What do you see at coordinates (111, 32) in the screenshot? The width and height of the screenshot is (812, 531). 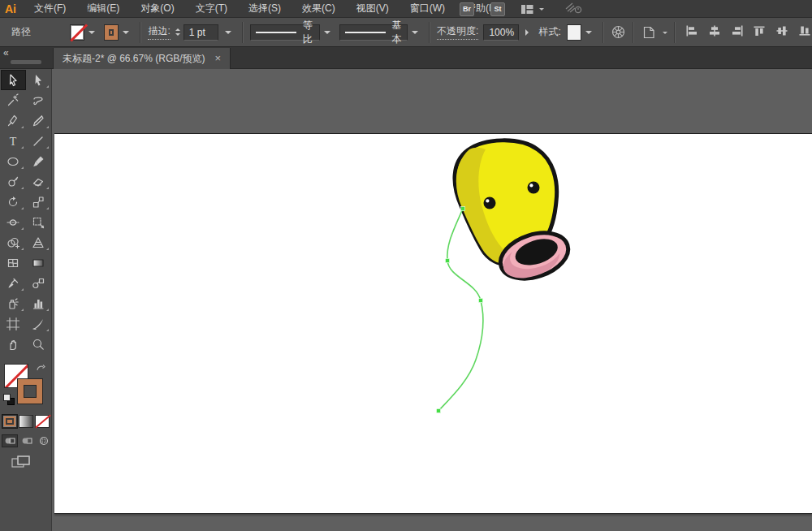 I see `stroke-color-swatch` at bounding box center [111, 32].